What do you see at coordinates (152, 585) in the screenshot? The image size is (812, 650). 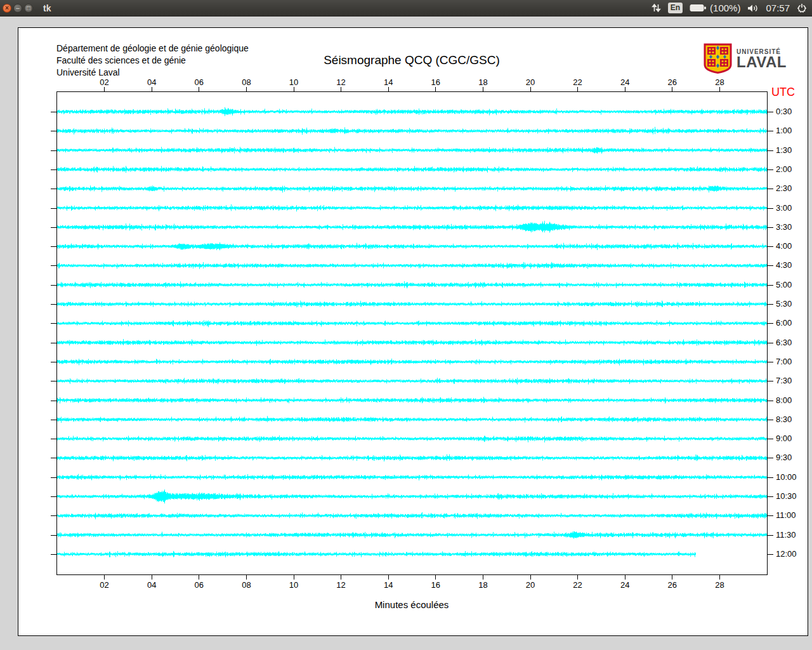 I see `x-tick-label-bottom: 04` at bounding box center [152, 585].